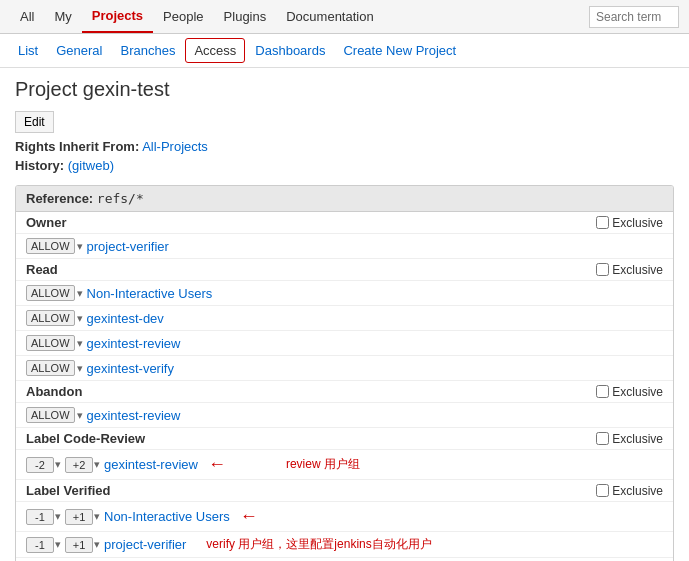  I want to click on label-verified-checkbox, so click(602, 490).